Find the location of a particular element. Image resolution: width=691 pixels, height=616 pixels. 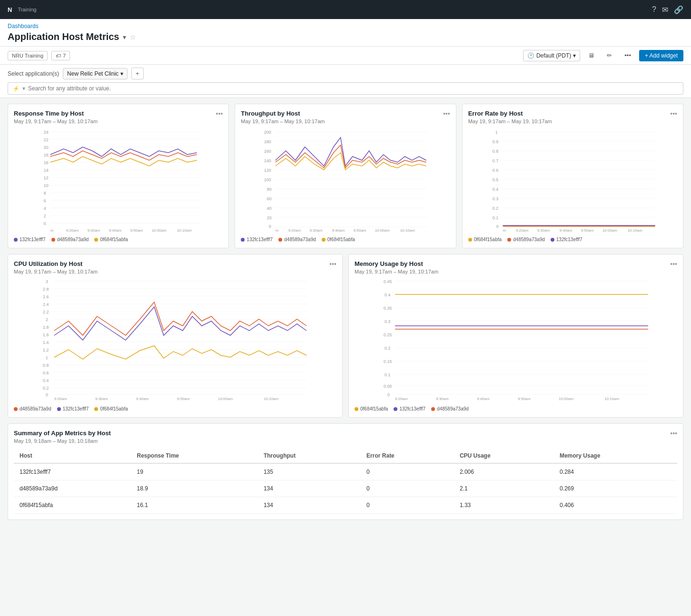

throughput-svg-area: 200 180 160 140 120 100 80 60 40 20 0 is located at coordinates (346, 181).